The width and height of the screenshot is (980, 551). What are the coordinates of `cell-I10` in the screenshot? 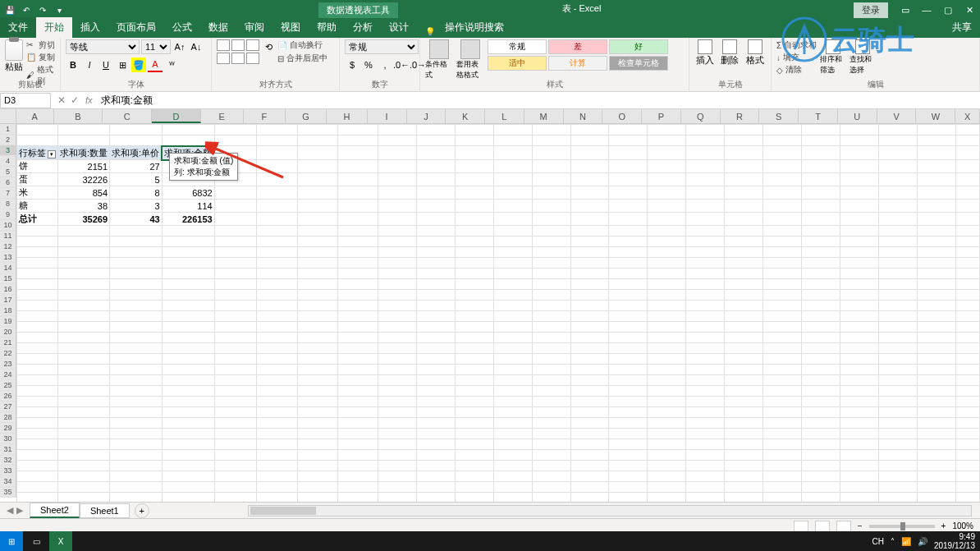 It's located at (397, 241).